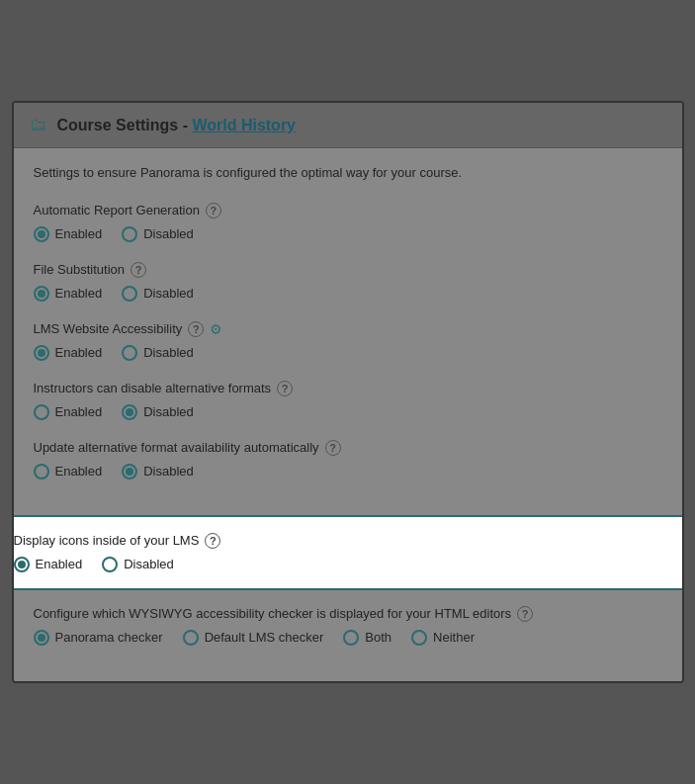  Describe the element at coordinates (110, 565) in the screenshot. I see `display-icons-disabled-radio` at that location.